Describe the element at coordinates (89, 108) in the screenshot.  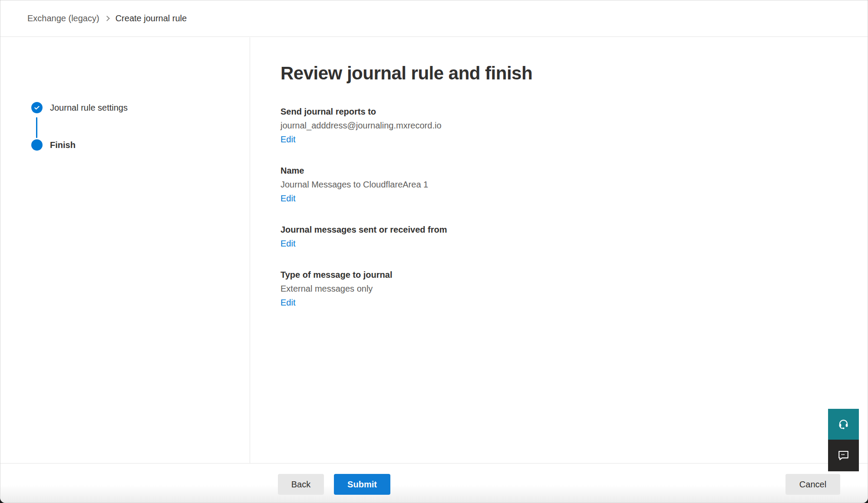
I see `step-label: Journal rule settings` at that location.